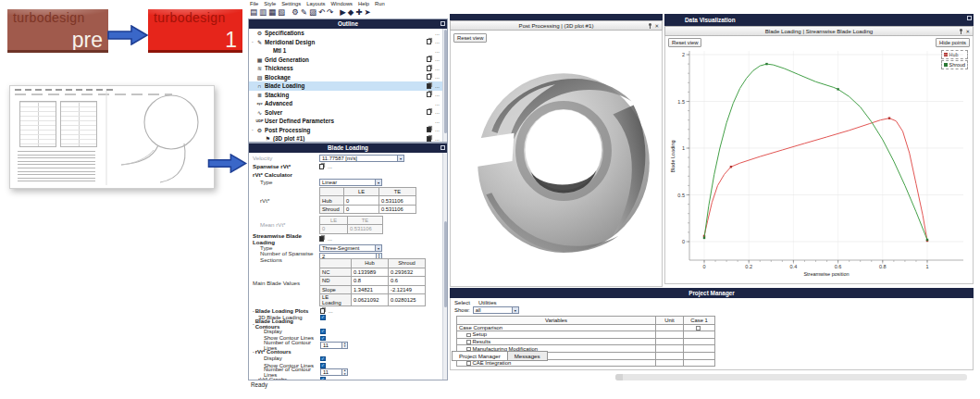 This screenshot has width=980, height=399. What do you see at coordinates (556, 17) in the screenshot?
I see `post-processing-dock-titlebar` at bounding box center [556, 17].